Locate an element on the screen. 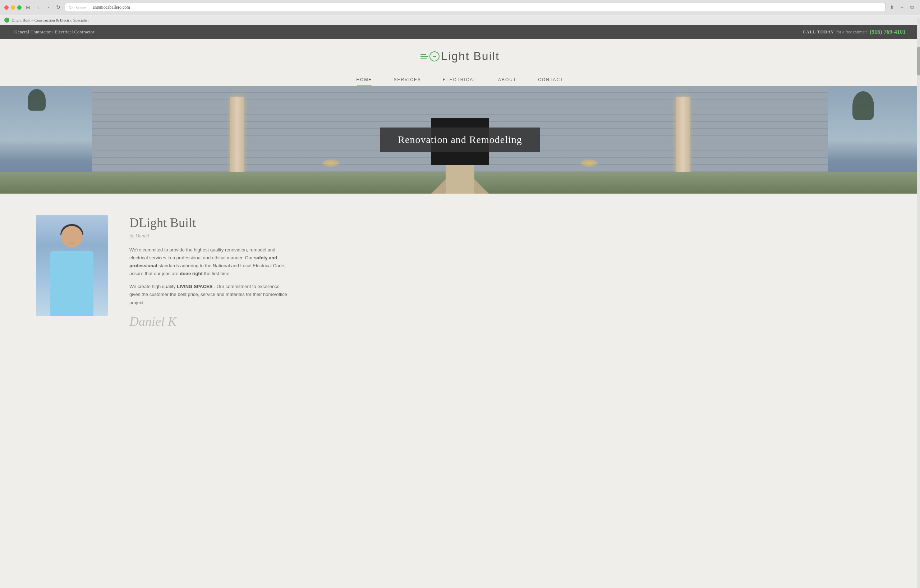 Image resolution: width=920 pixels, height=588 pixels. logo-icon is located at coordinates (430, 57).